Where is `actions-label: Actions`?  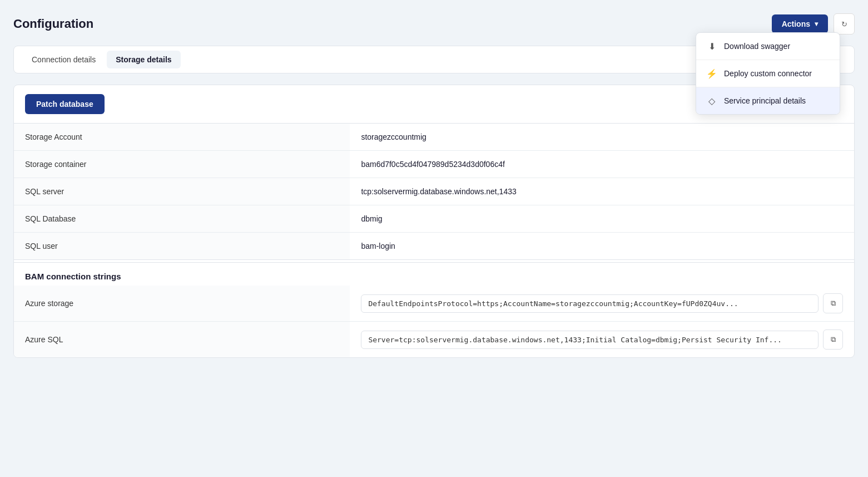 actions-label: Actions is located at coordinates (796, 24).